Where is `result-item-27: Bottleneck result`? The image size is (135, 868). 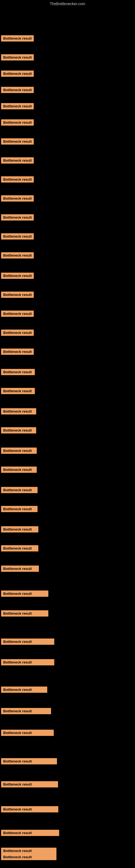 result-item-27: Bottleneck result is located at coordinates (19, 529).